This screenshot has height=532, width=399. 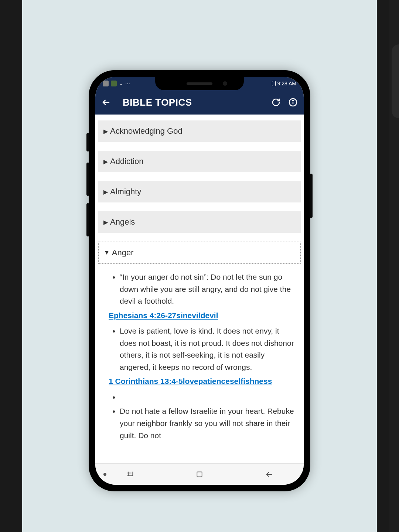 I want to click on status-right: 9:28 AM, so click(x=284, y=83).